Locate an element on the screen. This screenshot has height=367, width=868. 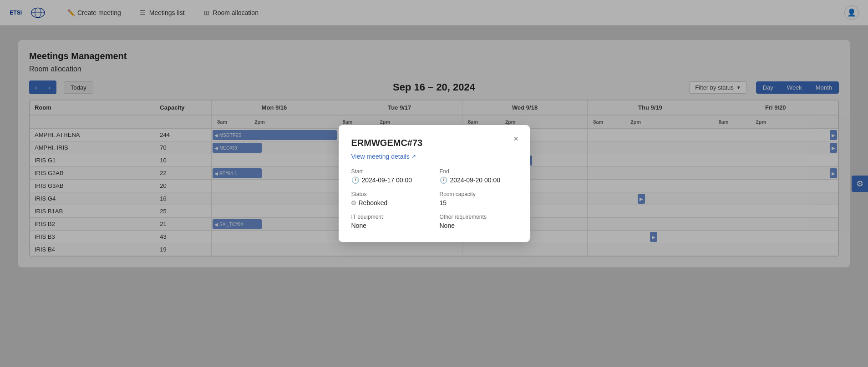
it-equipment-field: IT equipment None is located at coordinates (390, 221).